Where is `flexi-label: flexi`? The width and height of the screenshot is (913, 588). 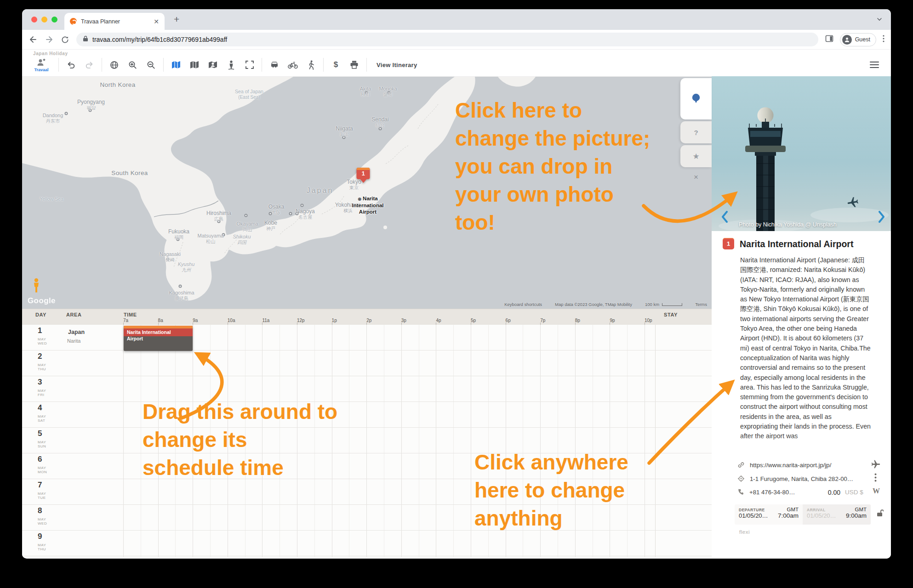 flexi-label: flexi is located at coordinates (745, 532).